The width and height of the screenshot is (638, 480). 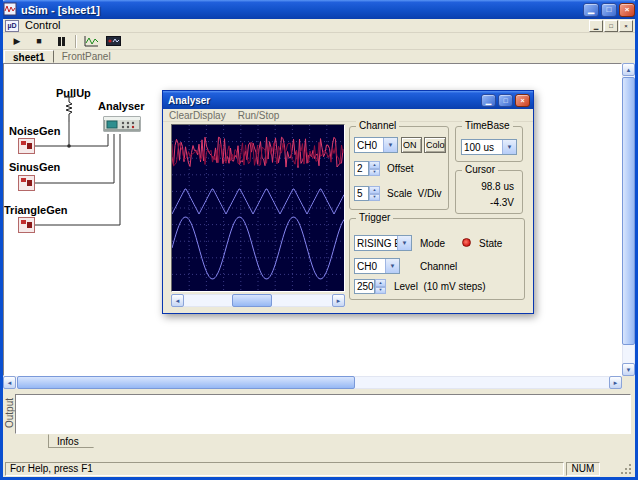 I want to click on cursor-time-value: 98.8 us, so click(x=498, y=186).